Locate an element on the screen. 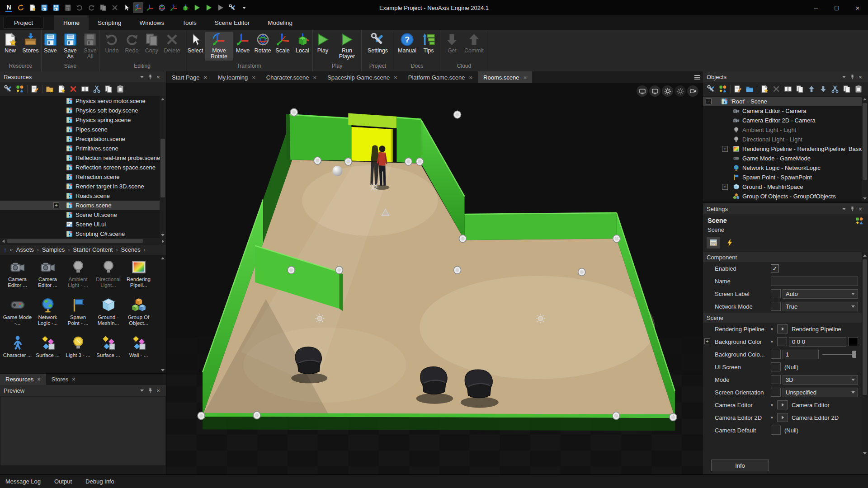 Image resolution: width=868 pixels, height=488 pixels. manual-button: Manual is located at coordinates (407, 43).